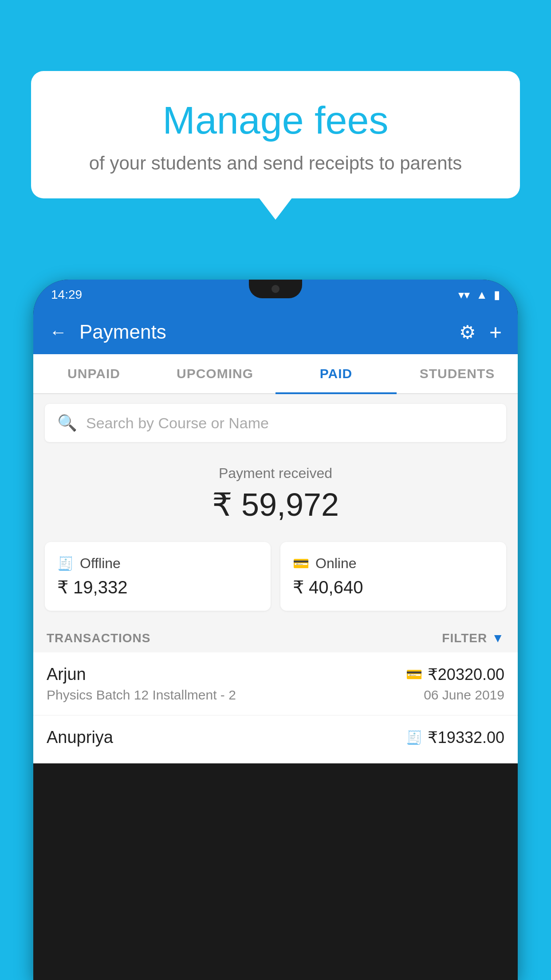  What do you see at coordinates (66, 564) in the screenshot?
I see `offline-icon: 🧾` at bounding box center [66, 564].